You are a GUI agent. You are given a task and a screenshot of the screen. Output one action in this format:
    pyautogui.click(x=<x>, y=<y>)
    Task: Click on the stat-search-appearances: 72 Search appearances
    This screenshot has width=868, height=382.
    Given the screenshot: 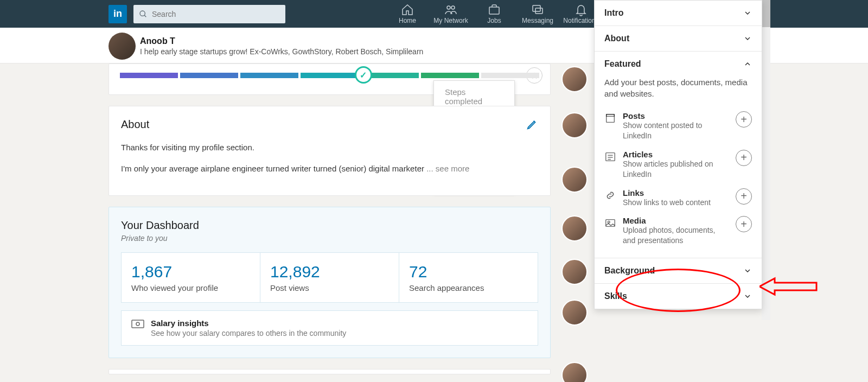 What is the action you would take?
    pyautogui.click(x=469, y=278)
    